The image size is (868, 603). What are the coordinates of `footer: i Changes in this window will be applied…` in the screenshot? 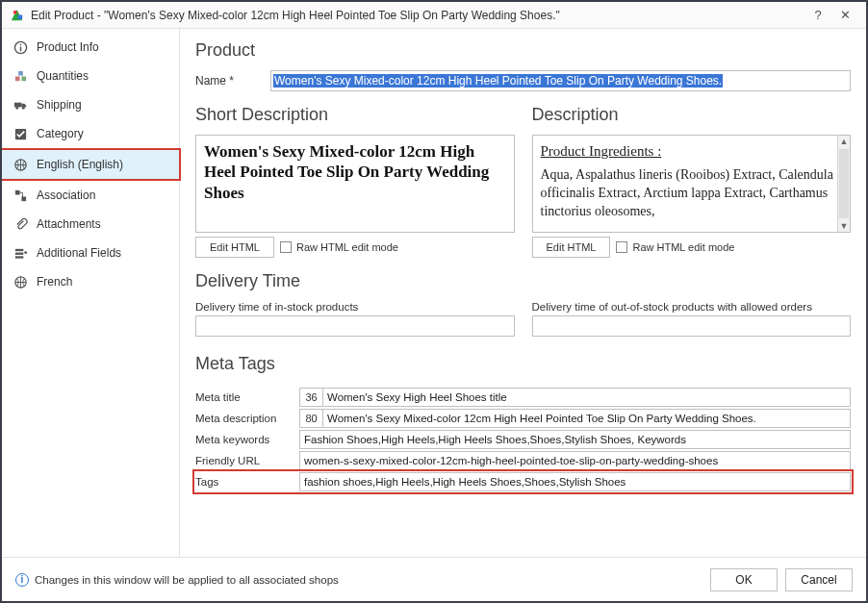 It's located at (434, 579).